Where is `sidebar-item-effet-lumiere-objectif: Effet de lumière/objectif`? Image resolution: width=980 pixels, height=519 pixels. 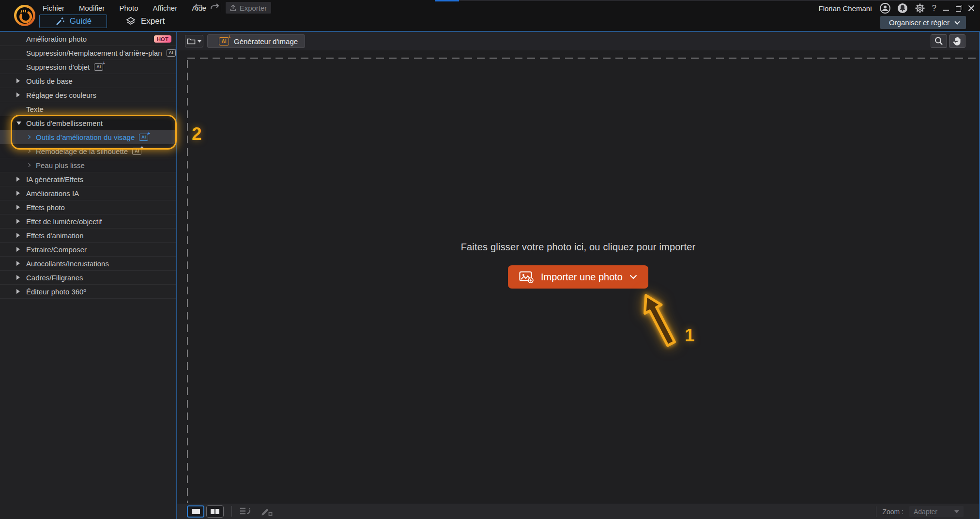
sidebar-item-effet-lumiere-objectif: Effet de lumière/objectif is located at coordinates (88, 222).